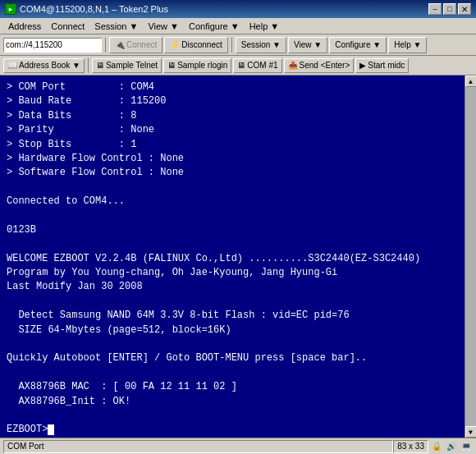 This screenshot has width=476, height=454. I want to click on disconnect-icon: ⚡, so click(175, 44).